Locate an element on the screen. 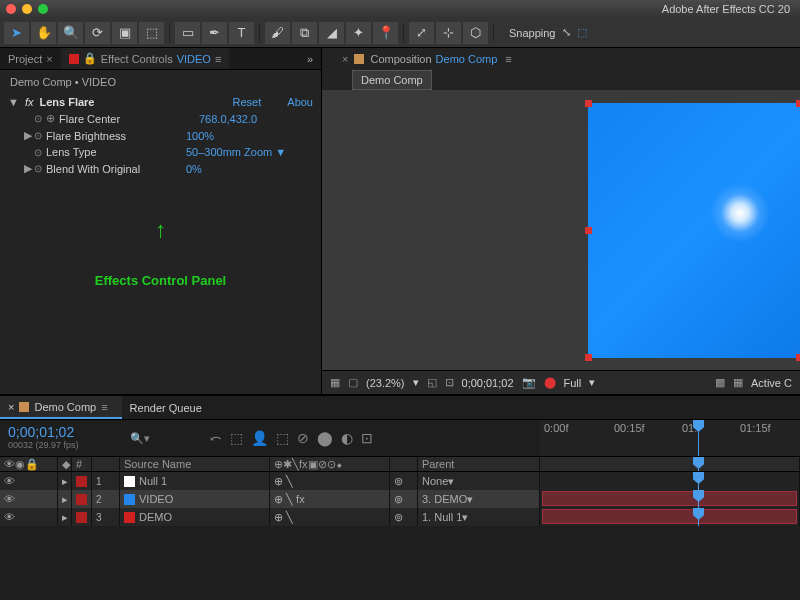 Image resolution: width=800 pixels, height=600 pixels. switches: ⊕ ╲ fx is located at coordinates (290, 500).